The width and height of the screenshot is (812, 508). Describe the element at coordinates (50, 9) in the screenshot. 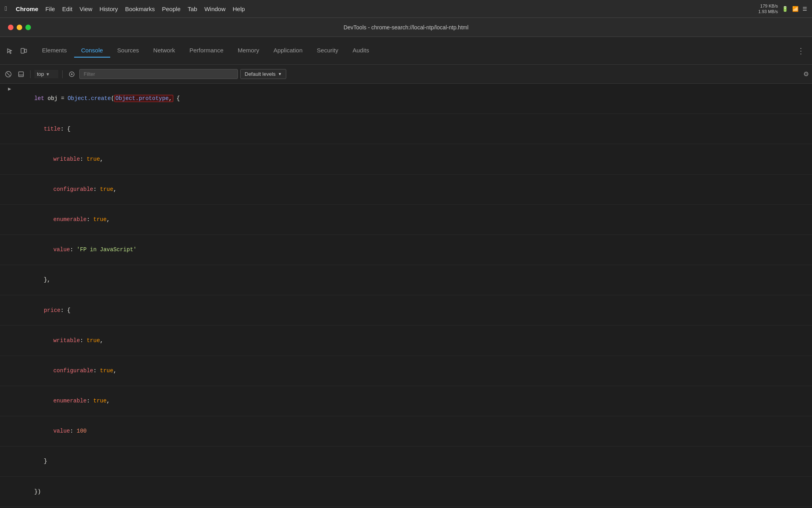

I see `menubar-file: File` at that location.